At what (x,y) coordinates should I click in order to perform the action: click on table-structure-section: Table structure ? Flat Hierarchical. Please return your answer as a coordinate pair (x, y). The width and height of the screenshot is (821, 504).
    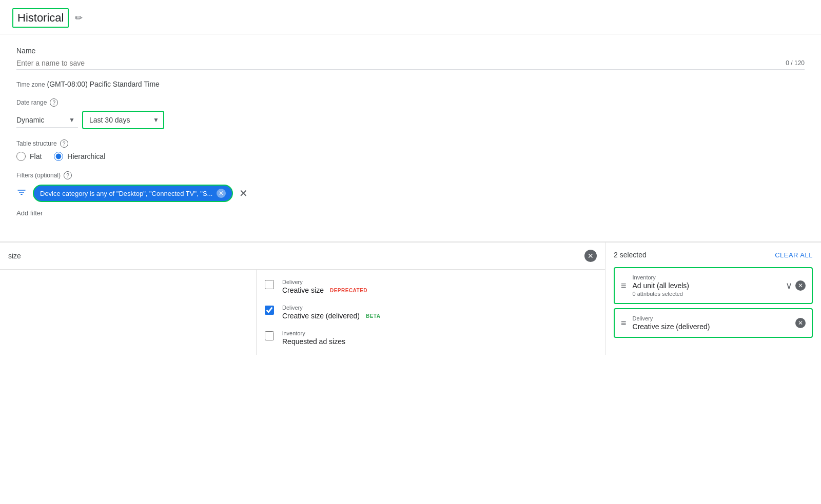
    Looking at the image, I should click on (411, 150).